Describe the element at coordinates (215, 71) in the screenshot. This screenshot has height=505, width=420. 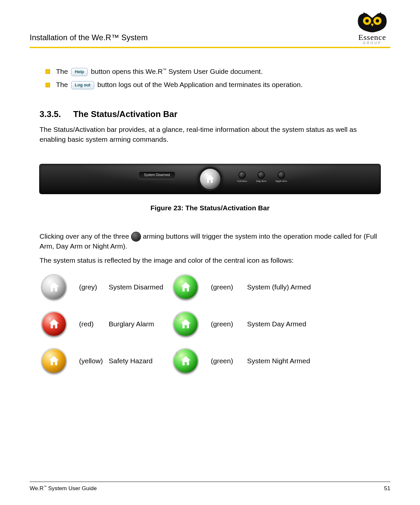
I see `text: System User Guide document.` at that location.